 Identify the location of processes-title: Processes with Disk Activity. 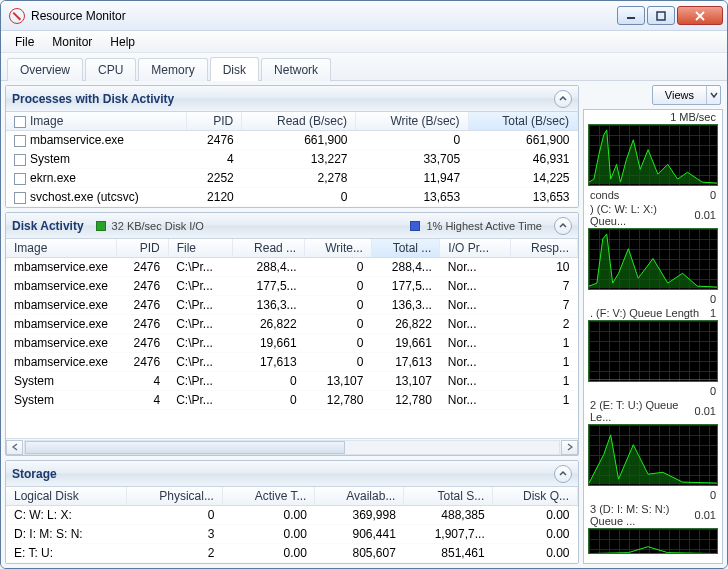
(93, 99).